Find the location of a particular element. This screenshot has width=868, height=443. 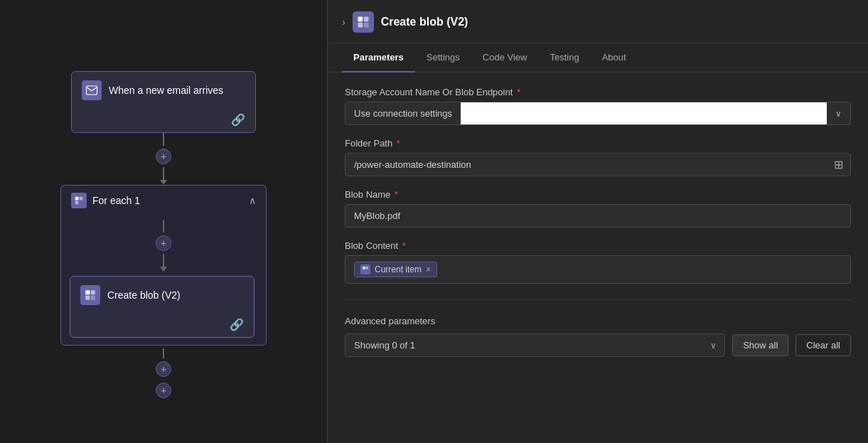

panel-title-icon is located at coordinates (363, 22).